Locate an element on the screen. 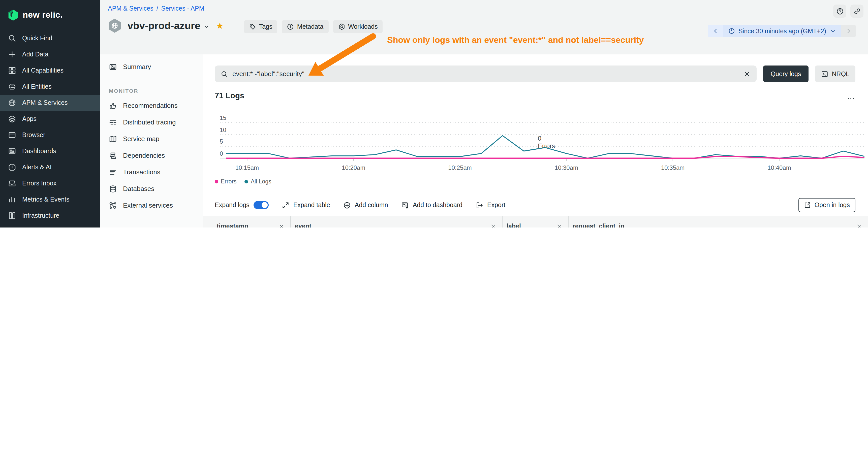  zero-errors-value: 0 is located at coordinates (547, 139).